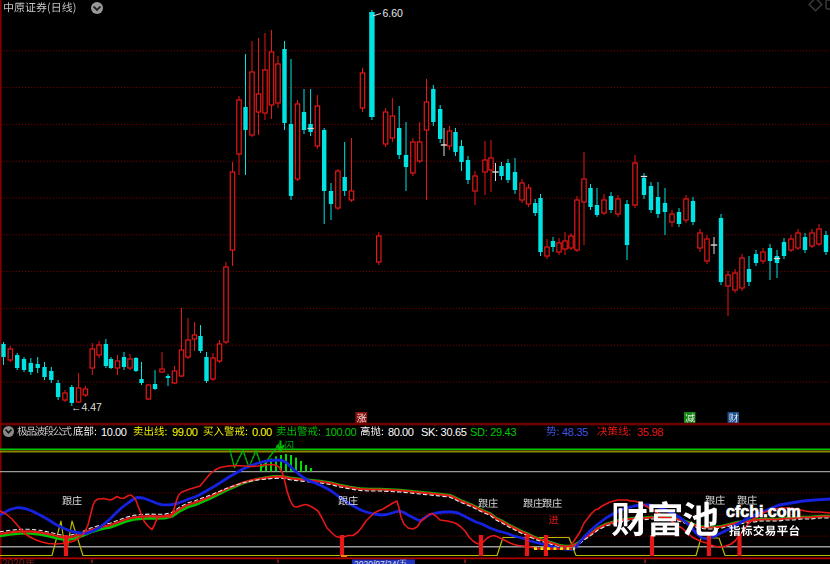 Image resolution: width=830 pixels, height=564 pixels. What do you see at coordinates (764, 512) in the screenshot?
I see `svg-text: cfchi.com` at bounding box center [764, 512].